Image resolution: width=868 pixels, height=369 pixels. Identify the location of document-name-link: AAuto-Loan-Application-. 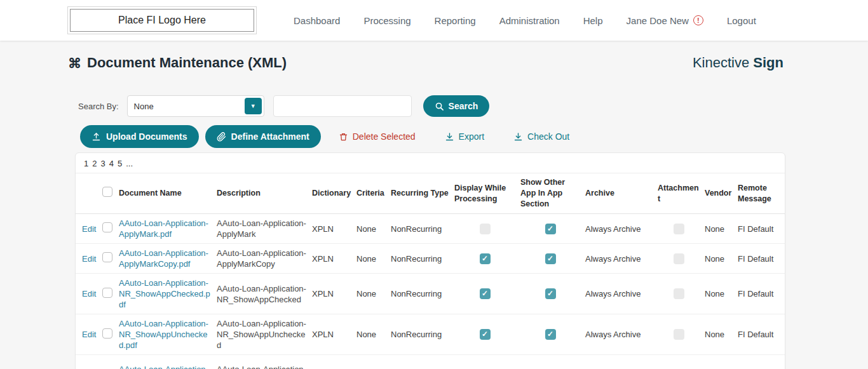
(165, 366).